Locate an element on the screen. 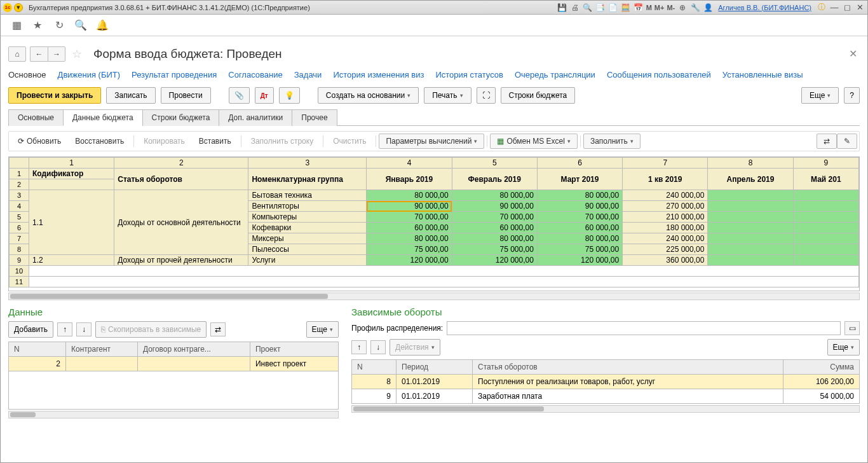 Image resolution: width=868 pixels, height=463 pixels. clear-button: Очистить is located at coordinates (349, 141).